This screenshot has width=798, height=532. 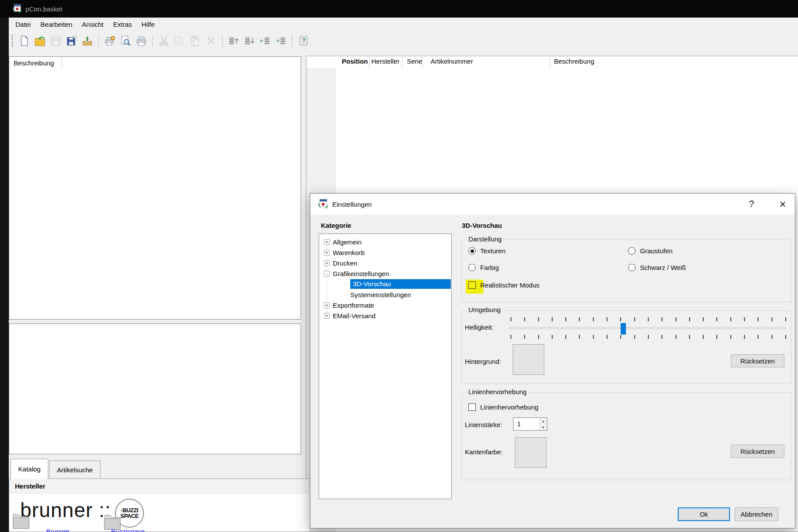 I want to click on collapse-icon: -, so click(x=327, y=274).